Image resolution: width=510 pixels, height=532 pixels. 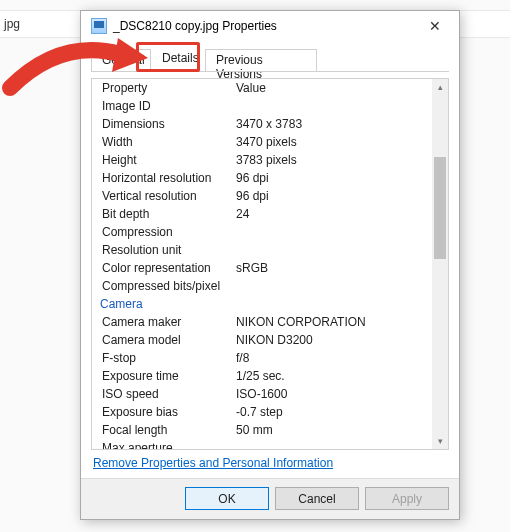 What do you see at coordinates (264, 444) in the screenshot?
I see `property-row: Max aperture` at bounding box center [264, 444].